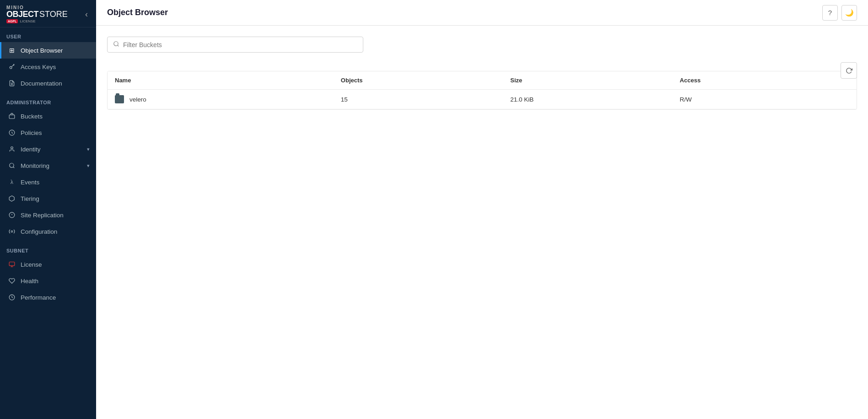 This screenshot has width=868, height=419. I want to click on user-section: User ⊞ Object Browser Access Keys Docume…, so click(48, 60).